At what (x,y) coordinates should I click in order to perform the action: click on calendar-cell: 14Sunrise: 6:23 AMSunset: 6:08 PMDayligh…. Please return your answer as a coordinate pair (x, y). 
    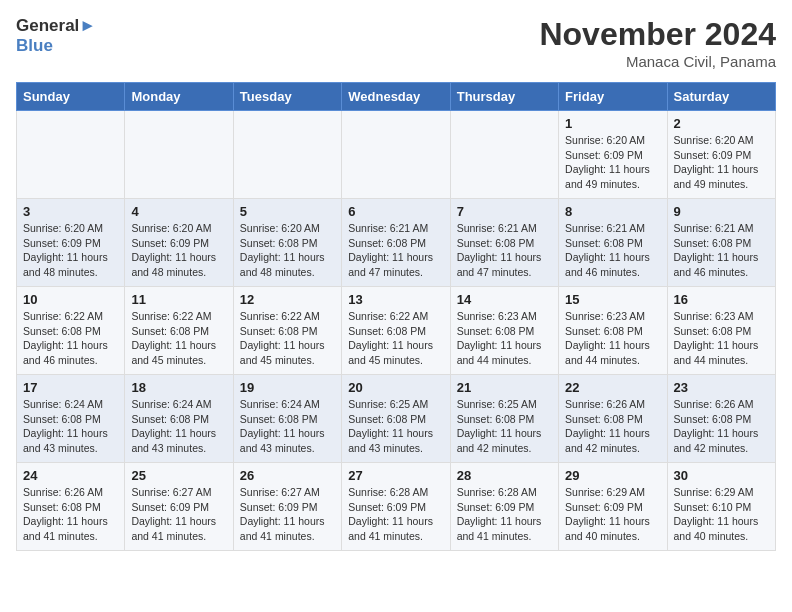
    Looking at the image, I should click on (504, 331).